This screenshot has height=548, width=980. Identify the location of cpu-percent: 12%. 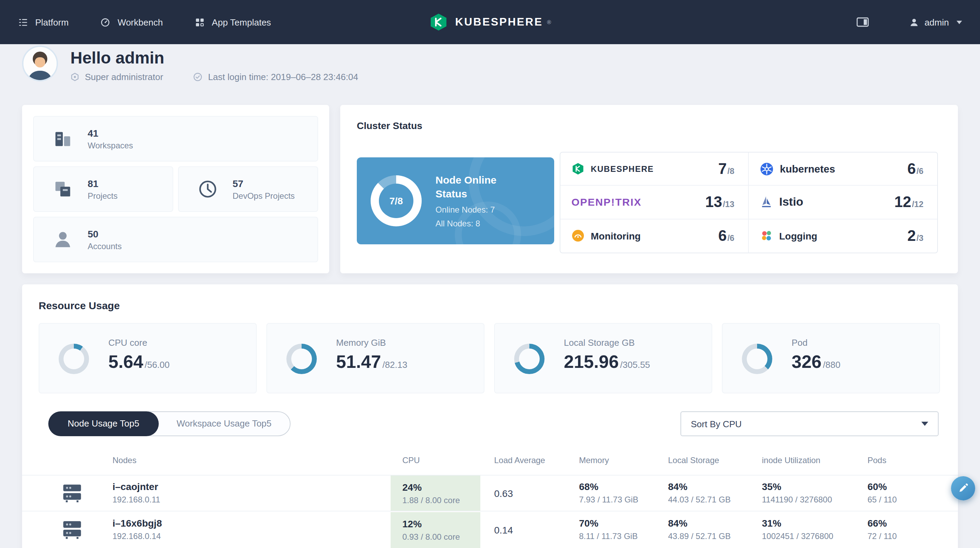
(441, 524).